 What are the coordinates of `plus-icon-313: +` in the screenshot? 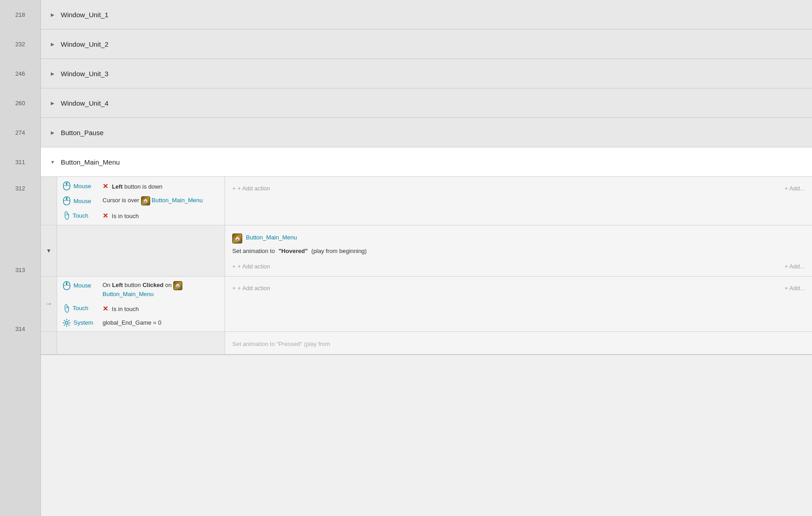 It's located at (234, 267).